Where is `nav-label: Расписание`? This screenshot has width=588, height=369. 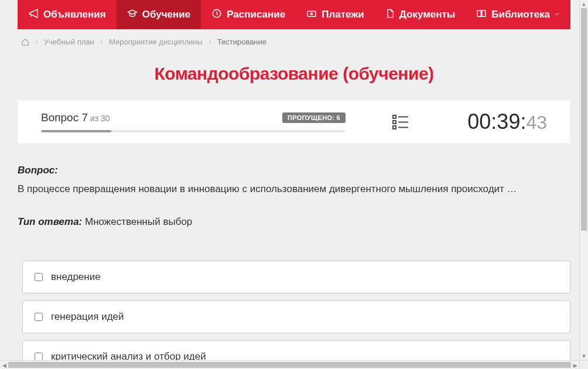
nav-label: Расписание is located at coordinates (256, 15).